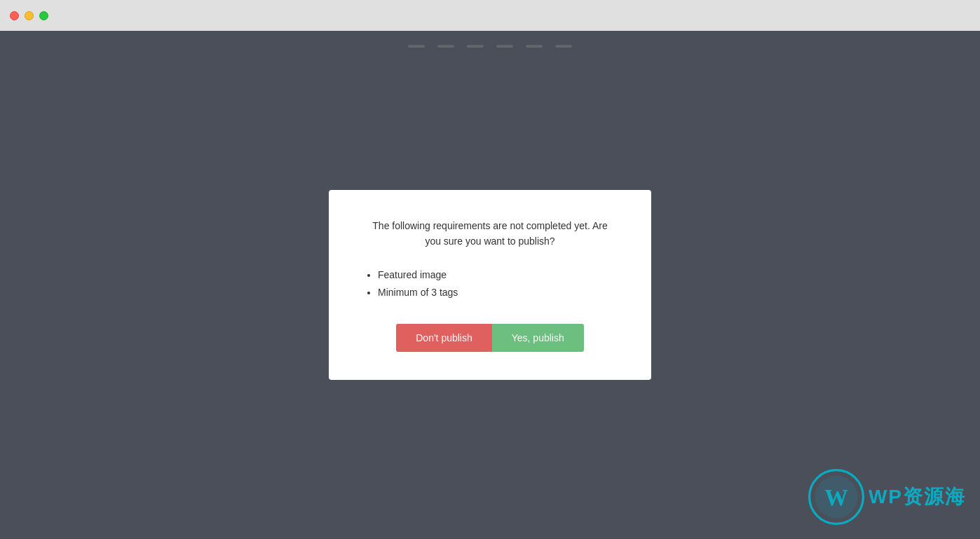 The image size is (980, 539). Describe the element at coordinates (490, 285) in the screenshot. I see `publish-dialog: The following requirements are not compl…` at that location.